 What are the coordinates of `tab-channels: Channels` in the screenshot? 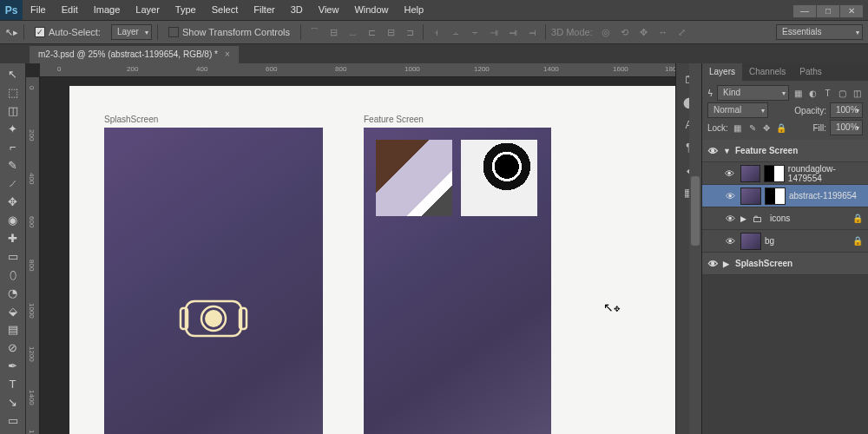 It's located at (767, 72).